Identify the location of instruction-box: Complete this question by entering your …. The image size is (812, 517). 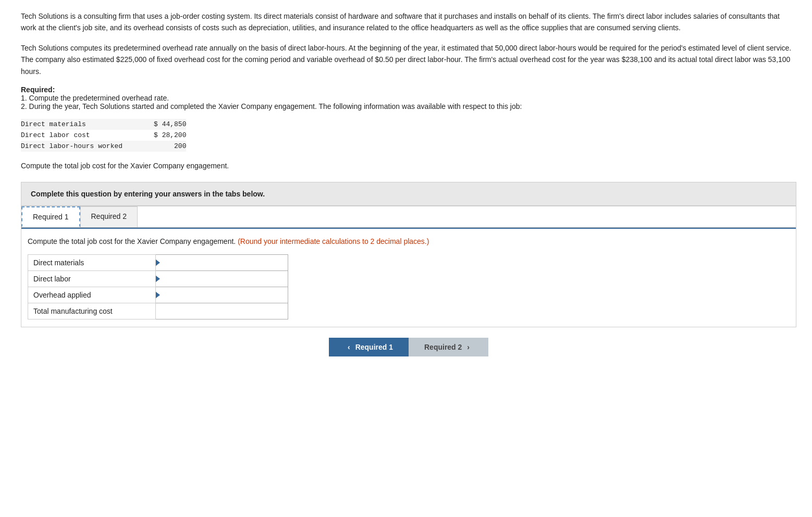
(409, 194).